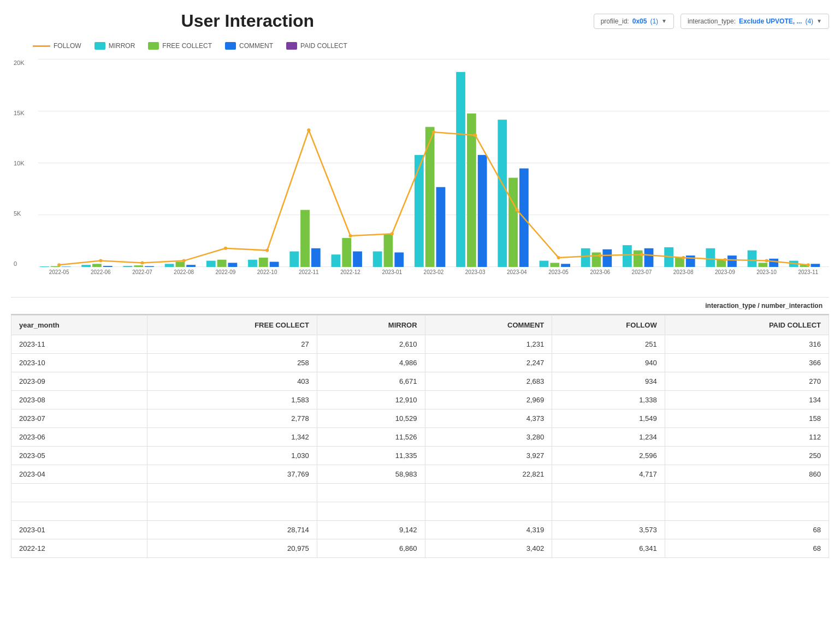  I want to click on cell-comment: 2,247, so click(488, 363).